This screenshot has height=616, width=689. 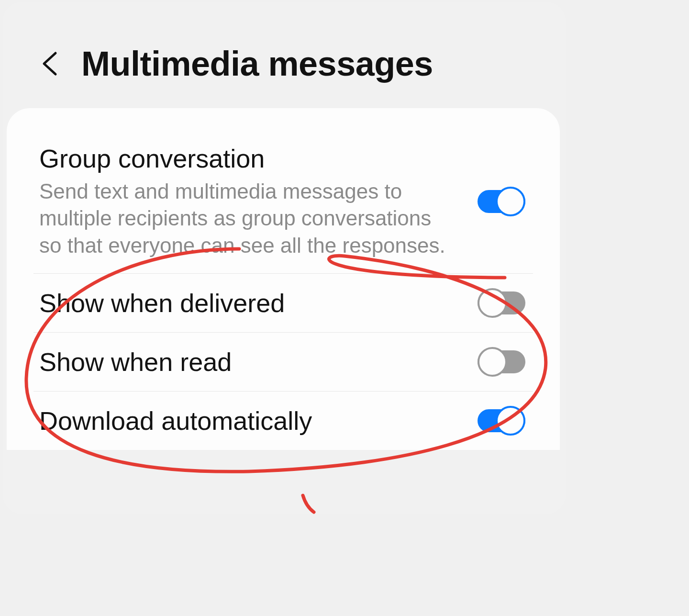 What do you see at coordinates (249, 158) in the screenshot?
I see `setting-title: Group conversation` at bounding box center [249, 158].